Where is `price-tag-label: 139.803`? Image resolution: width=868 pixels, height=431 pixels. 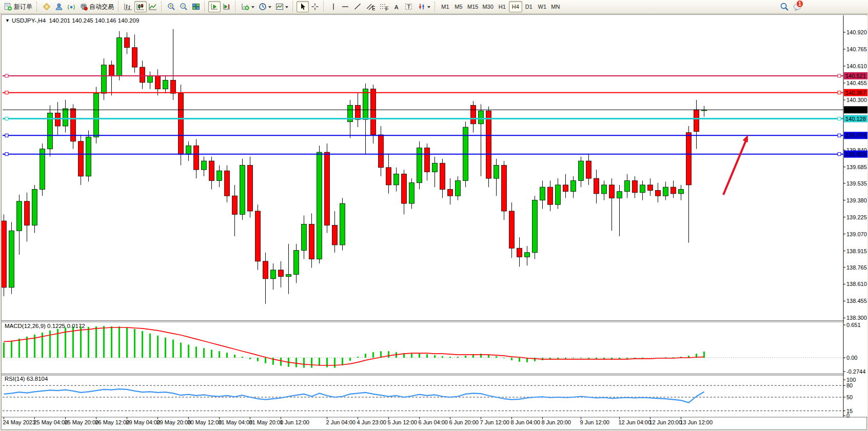
price-tag-label: 139.803 is located at coordinates (856, 154).